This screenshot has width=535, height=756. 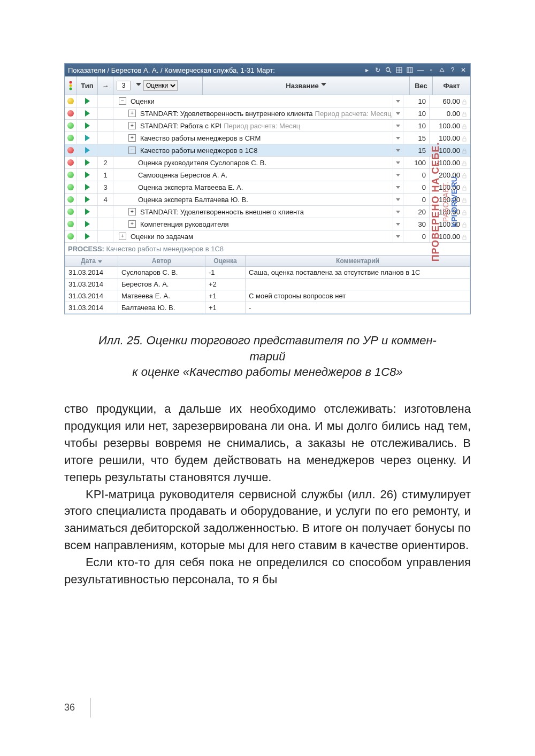 I want to click on row-index: 4, so click(x=106, y=199).